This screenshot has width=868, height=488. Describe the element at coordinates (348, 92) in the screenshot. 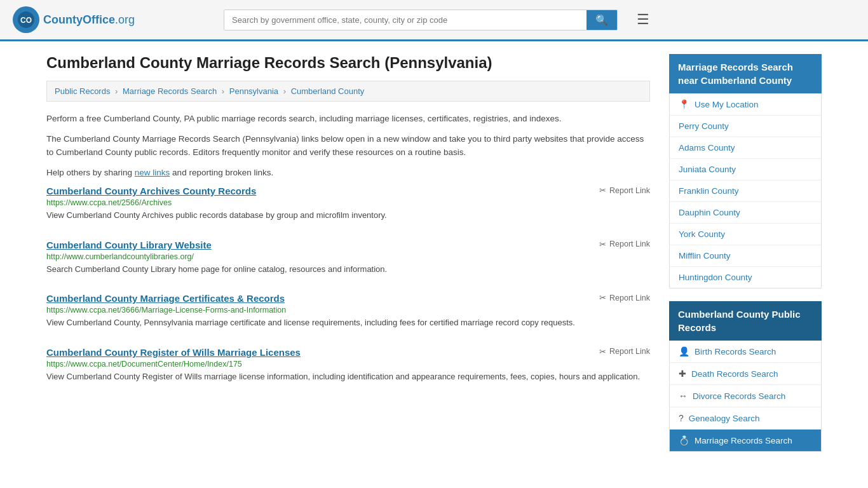

I see `breadcrumb: Public Records › Marriage Records Search…` at that location.